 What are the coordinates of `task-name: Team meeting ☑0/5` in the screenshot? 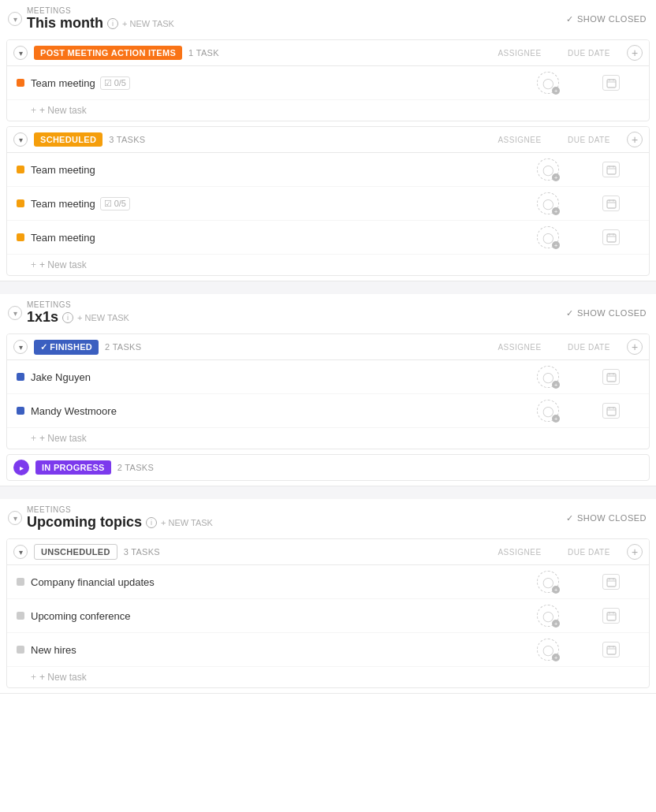 It's located at (274, 84).